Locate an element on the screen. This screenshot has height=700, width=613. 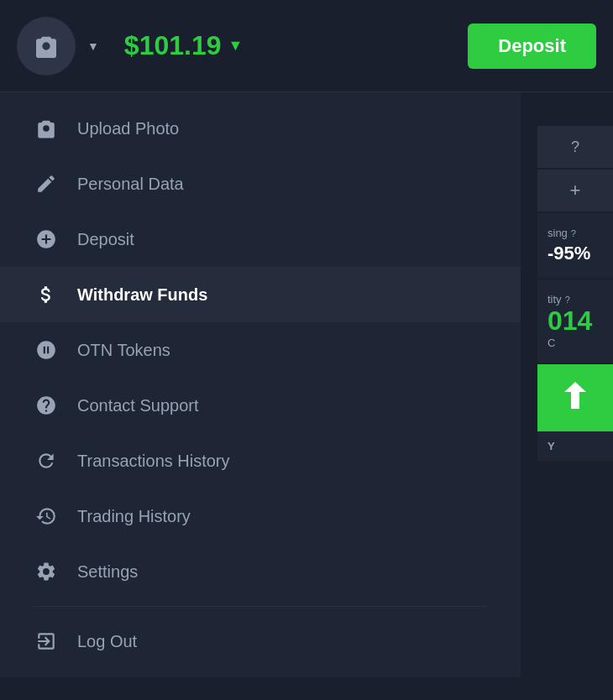
otn-tokens-label: OTN Tokens is located at coordinates (124, 351).